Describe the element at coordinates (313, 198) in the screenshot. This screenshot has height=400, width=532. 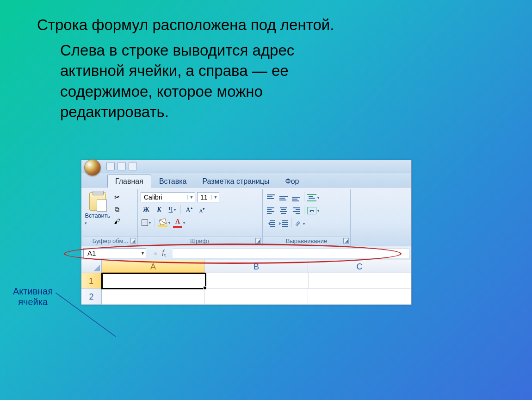
I see `wrap-text-button` at that location.